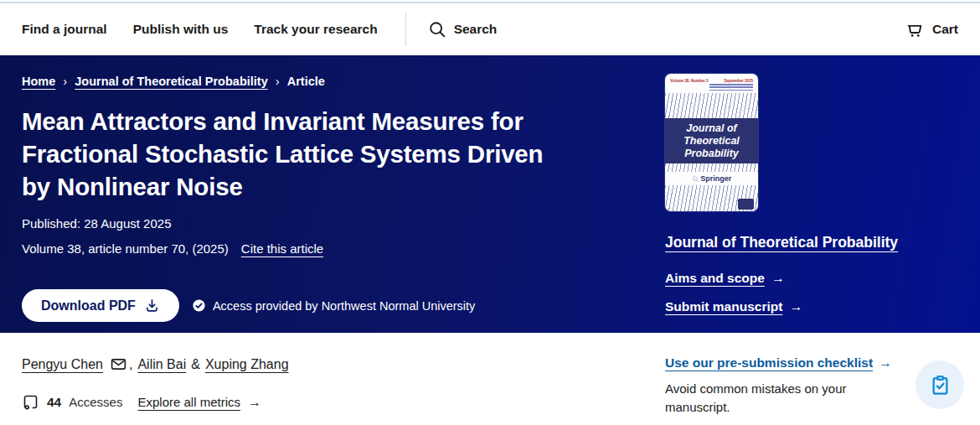  I want to click on breadcrumb-current: Article, so click(307, 81).